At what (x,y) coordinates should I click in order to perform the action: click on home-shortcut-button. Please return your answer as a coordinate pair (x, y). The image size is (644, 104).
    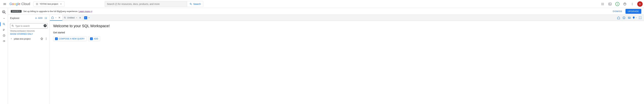
    Looking at the image, I should click on (618, 18).